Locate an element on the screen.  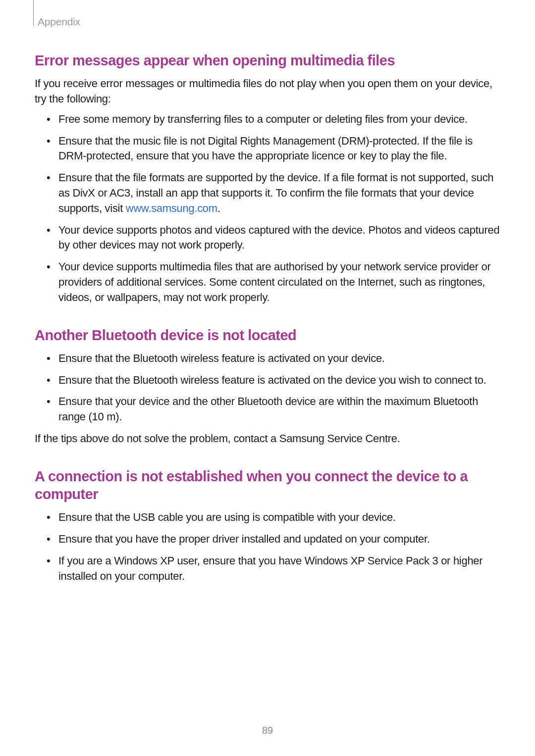
page-header: Appendix is located at coordinates (268, 21).